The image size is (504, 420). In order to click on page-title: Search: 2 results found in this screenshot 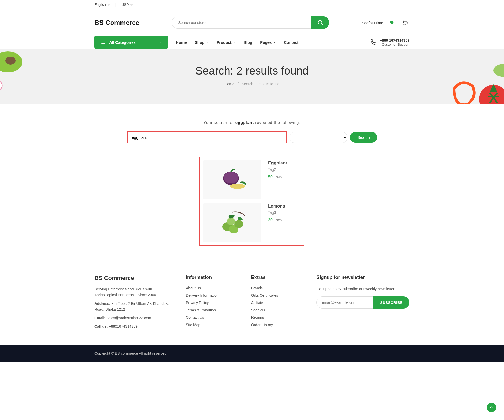, I will do `click(252, 71)`.